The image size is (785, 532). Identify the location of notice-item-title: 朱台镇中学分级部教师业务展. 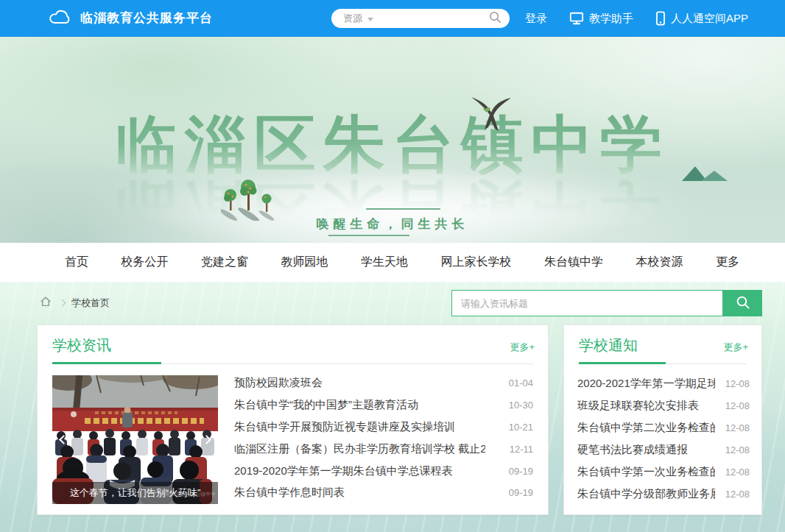
(647, 494).